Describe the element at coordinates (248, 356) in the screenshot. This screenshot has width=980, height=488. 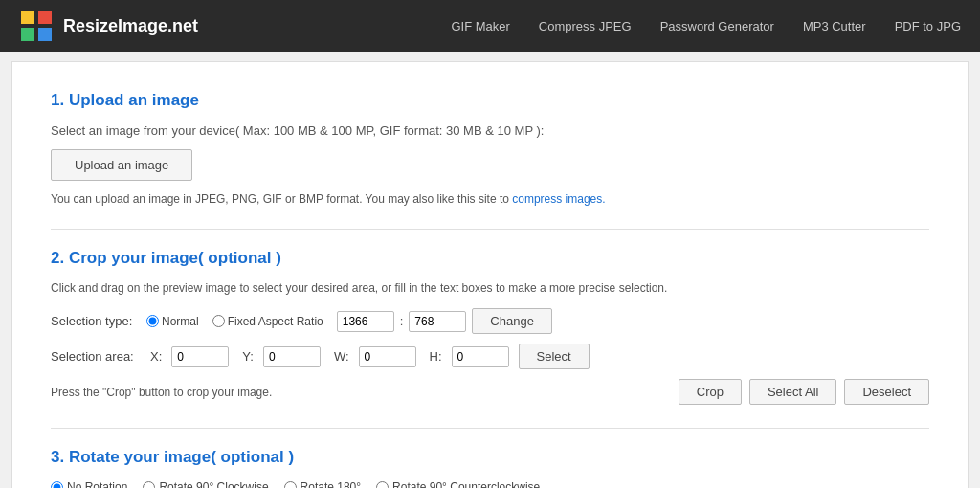
I see `y-label: Y:` at that location.